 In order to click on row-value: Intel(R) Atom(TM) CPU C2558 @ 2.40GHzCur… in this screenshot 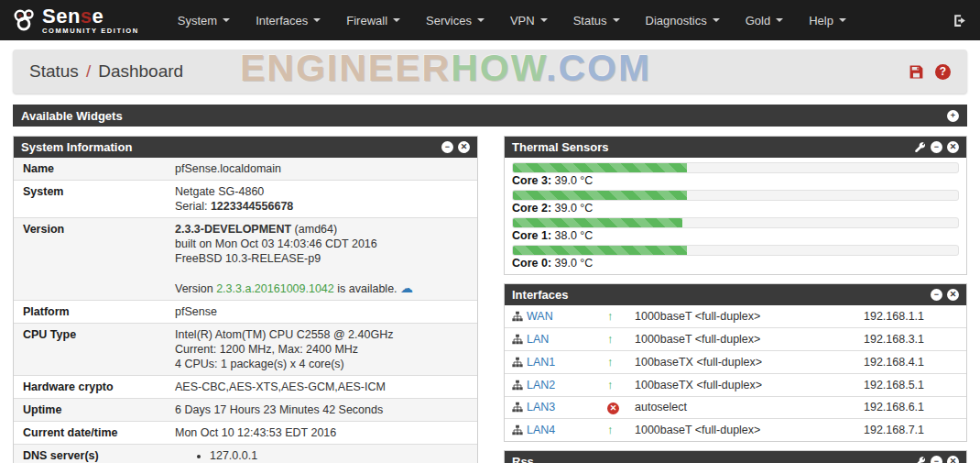, I will do `click(321, 350)`.